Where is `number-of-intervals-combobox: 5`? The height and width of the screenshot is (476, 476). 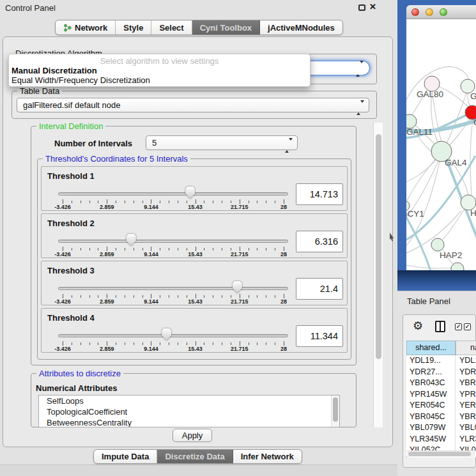 number-of-intervals-combobox: 5 is located at coordinates (222, 143).